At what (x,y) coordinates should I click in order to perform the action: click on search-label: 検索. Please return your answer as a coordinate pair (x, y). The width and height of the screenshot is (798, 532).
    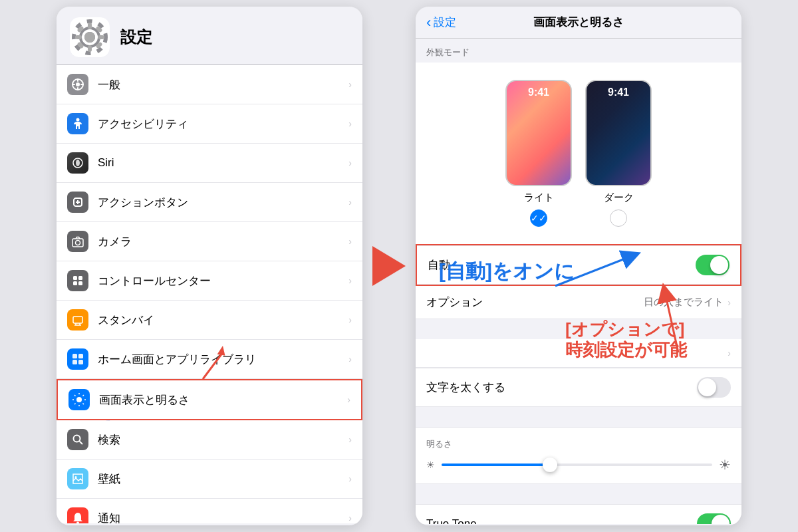
    Looking at the image, I should click on (223, 440).